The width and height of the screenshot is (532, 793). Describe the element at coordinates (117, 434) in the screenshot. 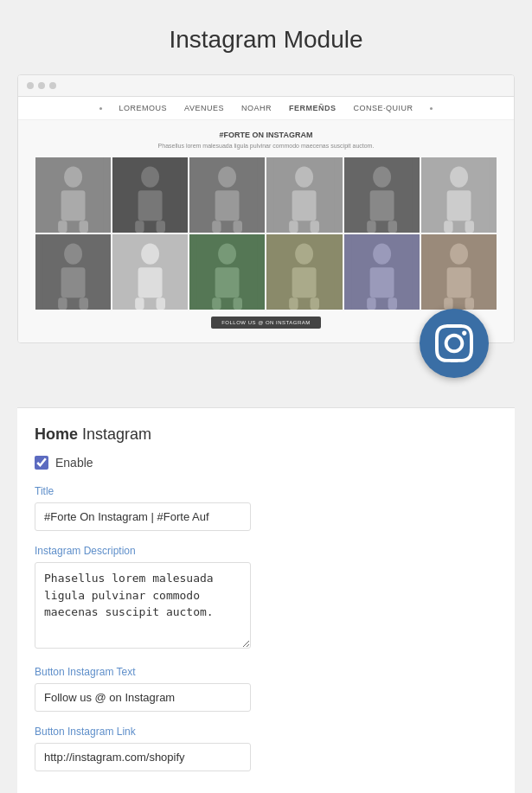

I see `heading-instagram: Instagram` at that location.